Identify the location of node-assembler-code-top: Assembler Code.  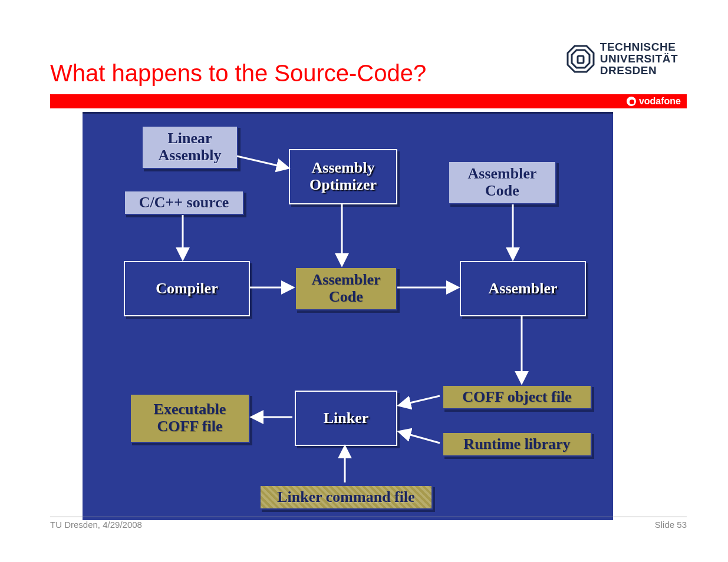
(502, 183).